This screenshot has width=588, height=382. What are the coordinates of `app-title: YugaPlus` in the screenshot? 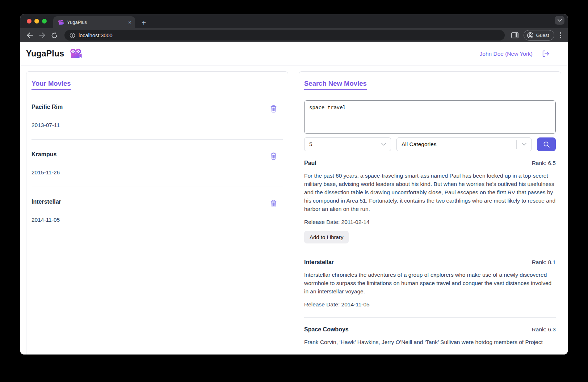 It's located at (45, 54).